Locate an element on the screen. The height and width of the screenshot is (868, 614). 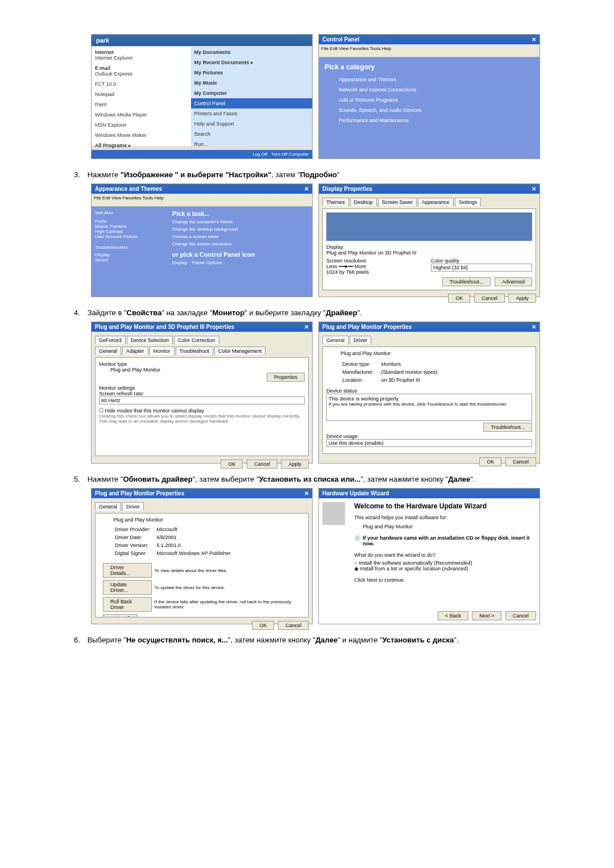
category-item: Performance and Maintenance is located at coordinates (429, 120).